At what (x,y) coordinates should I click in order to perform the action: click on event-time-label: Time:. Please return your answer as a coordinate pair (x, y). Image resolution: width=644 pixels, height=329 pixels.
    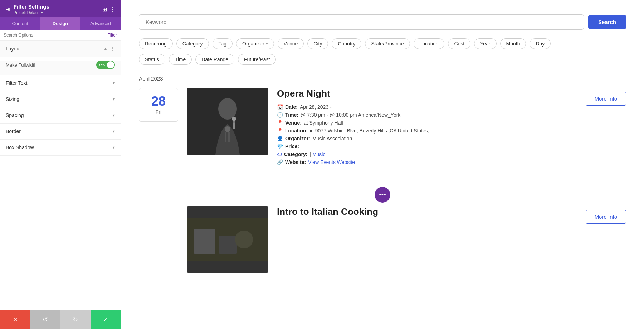
    Looking at the image, I should click on (292, 115).